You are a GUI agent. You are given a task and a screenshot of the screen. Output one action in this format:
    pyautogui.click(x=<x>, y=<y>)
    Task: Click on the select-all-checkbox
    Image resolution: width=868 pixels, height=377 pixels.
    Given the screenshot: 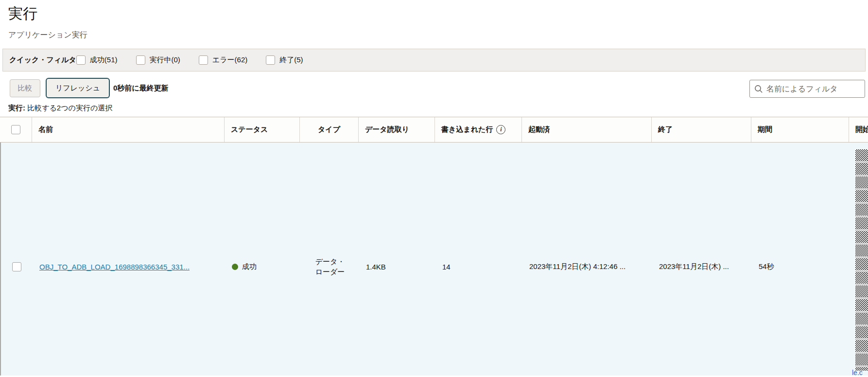 What is the action you would take?
    pyautogui.click(x=16, y=129)
    